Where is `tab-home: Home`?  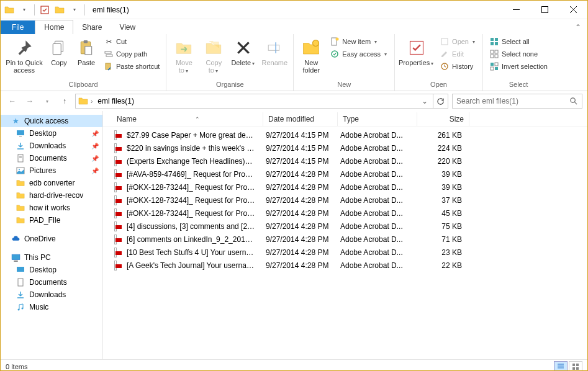
tab-home: Home is located at coordinates (54, 27).